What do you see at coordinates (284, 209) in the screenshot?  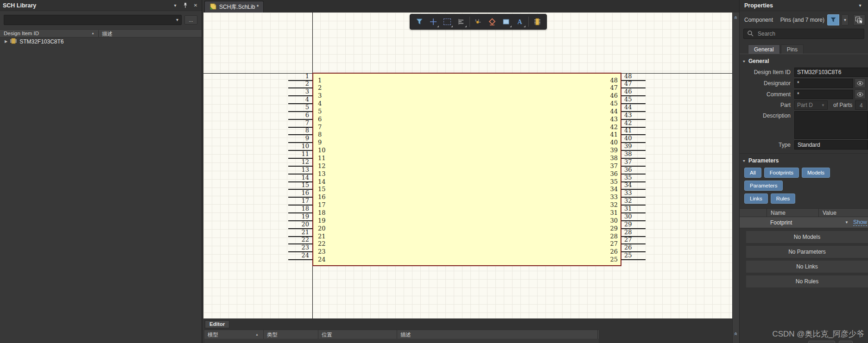 I see `pin-number: 18` at bounding box center [284, 209].